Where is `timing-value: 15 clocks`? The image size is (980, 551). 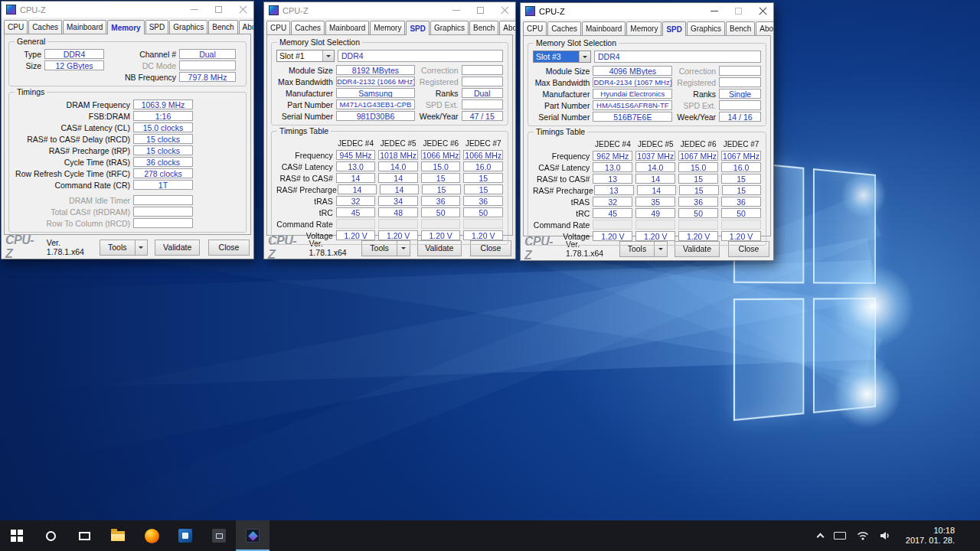 timing-value: 15 clocks is located at coordinates (163, 150).